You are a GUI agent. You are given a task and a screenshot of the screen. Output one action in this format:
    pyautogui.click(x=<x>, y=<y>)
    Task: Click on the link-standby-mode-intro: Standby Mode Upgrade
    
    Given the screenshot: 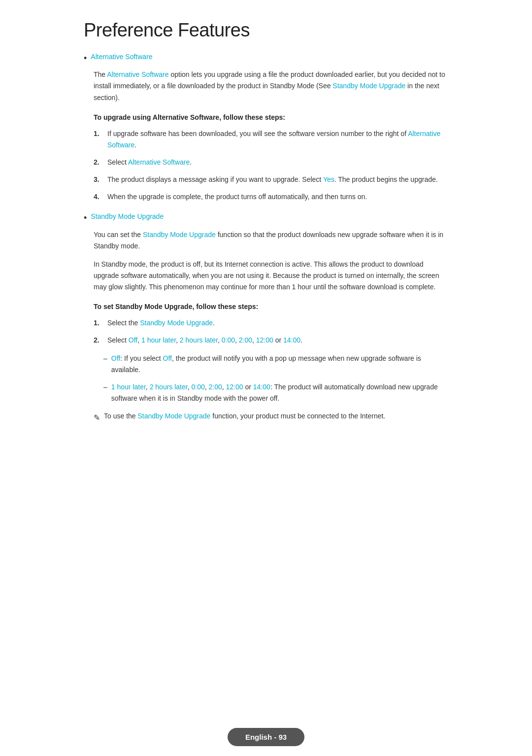 What is the action you would take?
    pyautogui.click(x=369, y=86)
    